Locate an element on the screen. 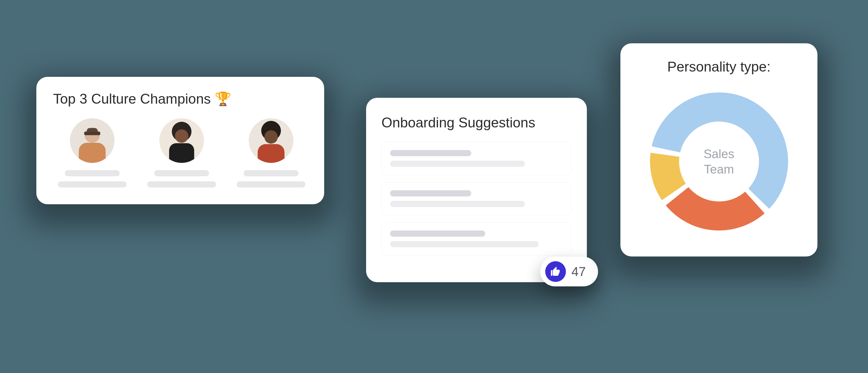 The width and height of the screenshot is (868, 373). personality-type-card: Personality type: Sales Team is located at coordinates (719, 150).